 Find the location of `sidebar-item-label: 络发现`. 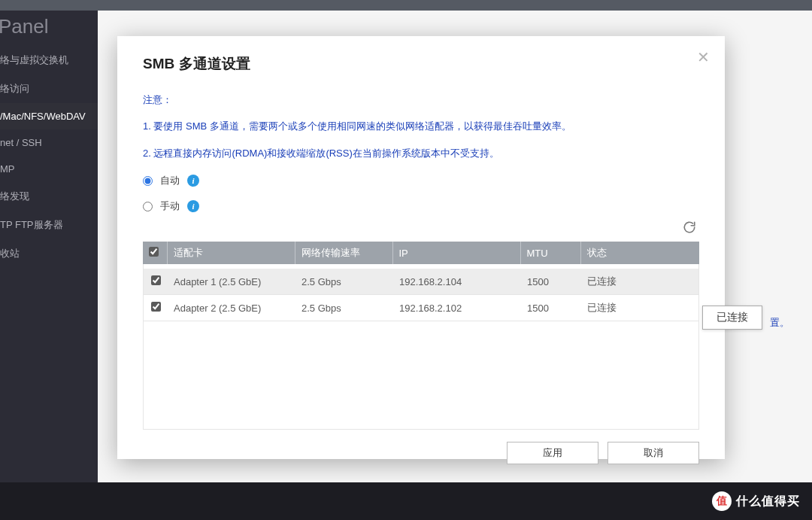

sidebar-item-label: 络发现 is located at coordinates (15, 196).